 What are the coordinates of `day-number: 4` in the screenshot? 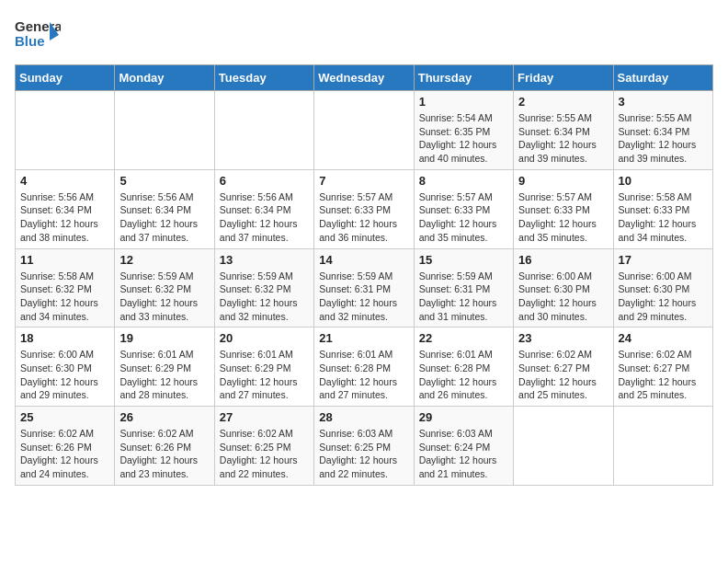 It's located at (64, 180).